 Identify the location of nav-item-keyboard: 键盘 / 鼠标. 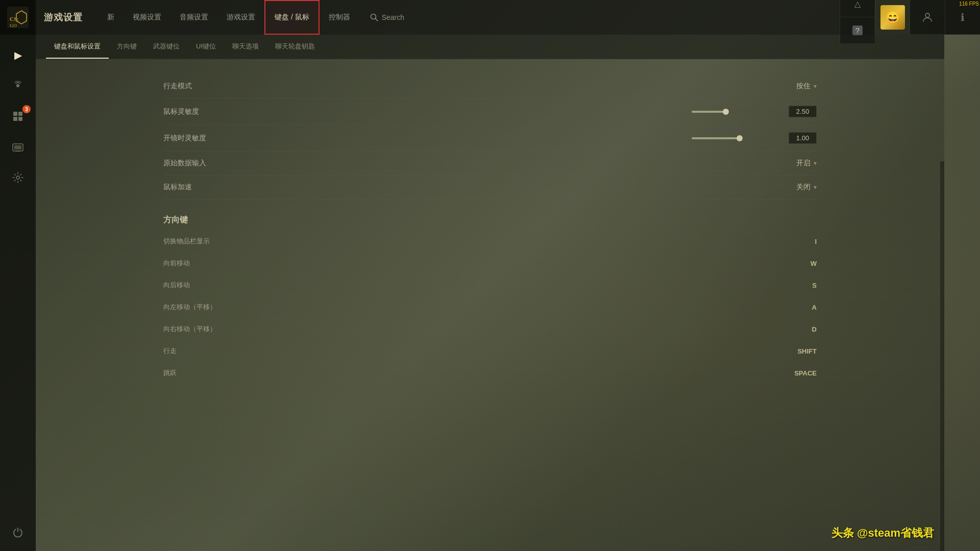
(292, 17).